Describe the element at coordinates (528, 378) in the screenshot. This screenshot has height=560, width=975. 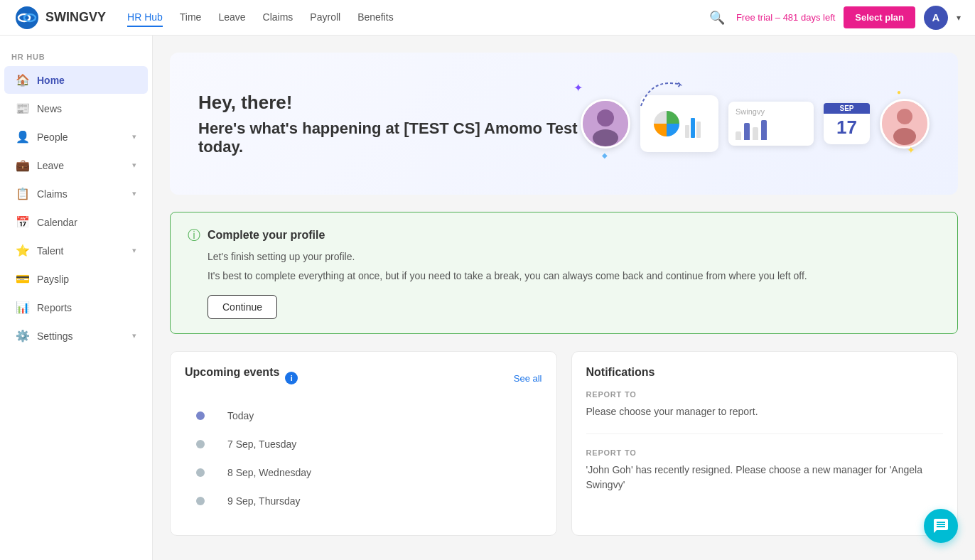
I see `see-all-link: See all` at that location.